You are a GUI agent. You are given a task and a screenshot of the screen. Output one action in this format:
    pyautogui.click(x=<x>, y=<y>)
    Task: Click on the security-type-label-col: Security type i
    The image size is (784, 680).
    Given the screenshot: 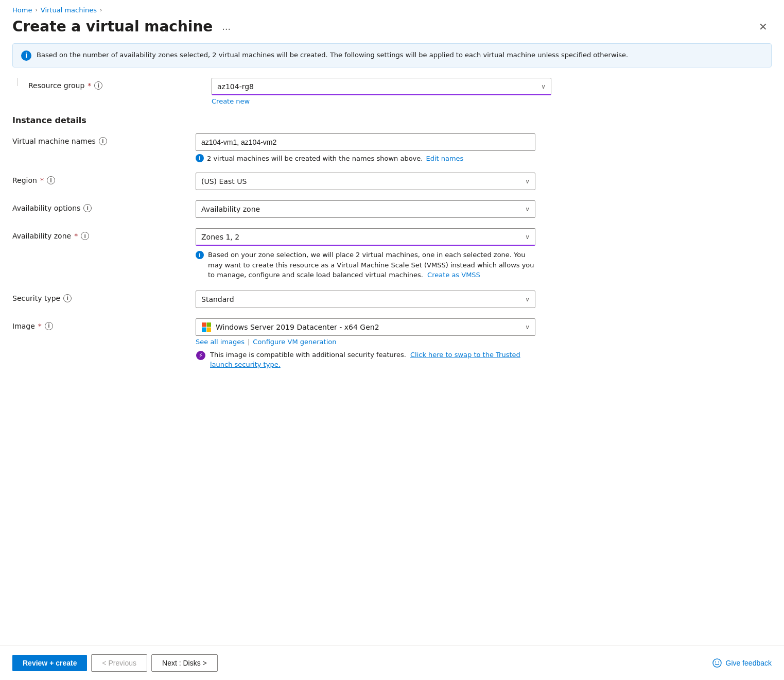 What is the action you would take?
    pyautogui.click(x=100, y=297)
    